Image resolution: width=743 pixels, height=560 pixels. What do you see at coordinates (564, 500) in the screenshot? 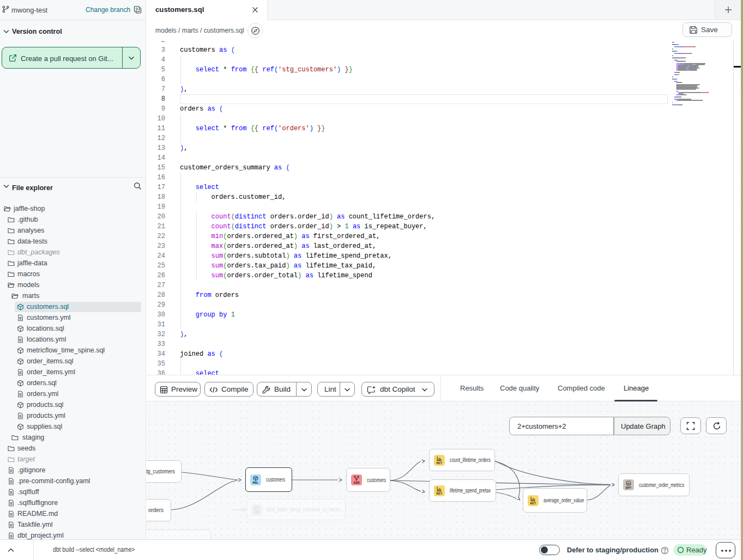
I see `svg-text: average_order_value` at bounding box center [564, 500].